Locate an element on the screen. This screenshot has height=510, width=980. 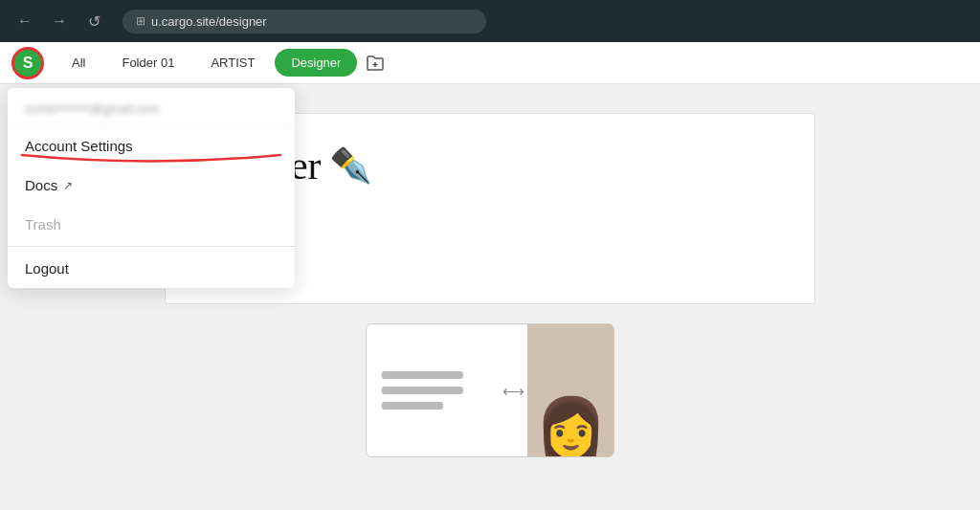
back-button: ← is located at coordinates (25, 21).